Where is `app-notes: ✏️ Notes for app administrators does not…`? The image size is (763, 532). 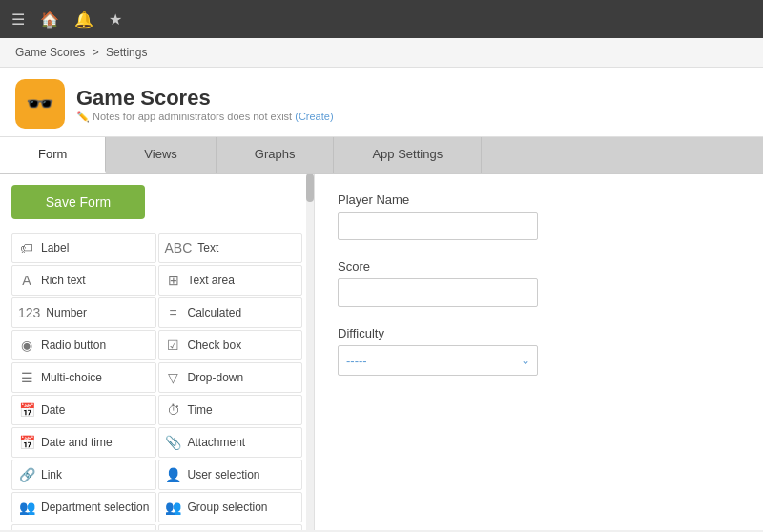 app-notes: ✏️ Notes for app administrators does not… is located at coordinates (205, 116).